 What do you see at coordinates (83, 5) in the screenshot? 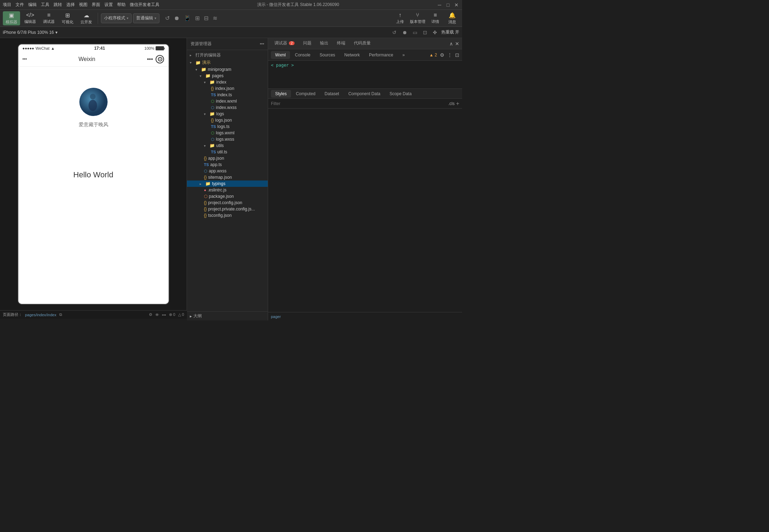
I see `menu-item-view: 视图` at bounding box center [83, 5].